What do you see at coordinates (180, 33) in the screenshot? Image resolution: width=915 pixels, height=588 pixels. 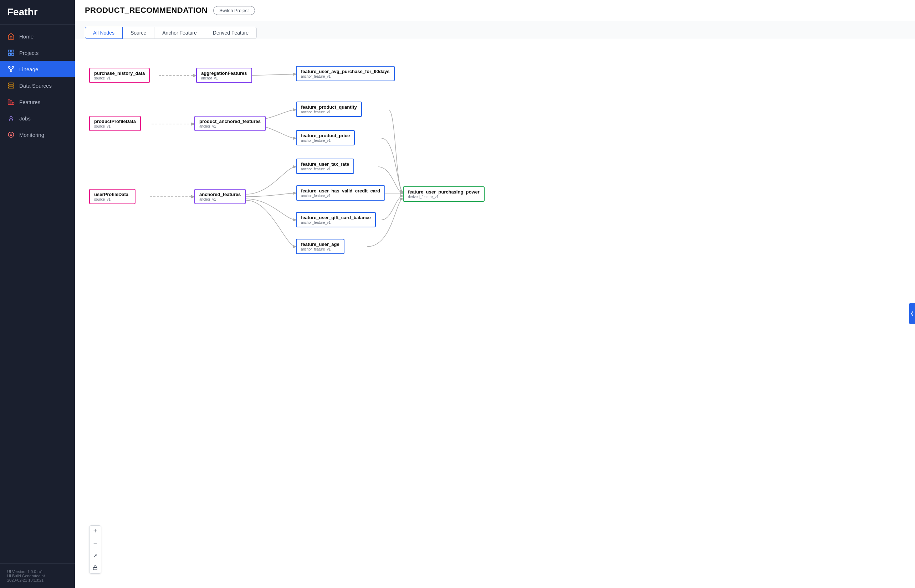 I see `tab-anchor-feature: Anchor Feature` at bounding box center [180, 33].